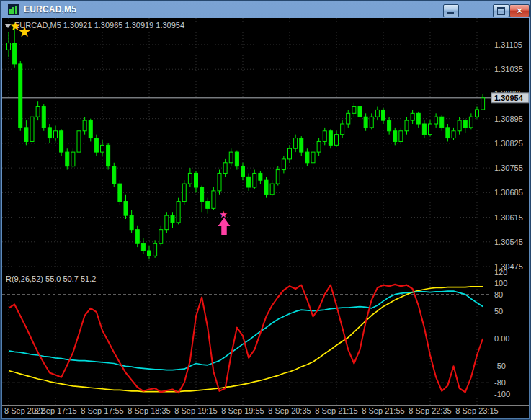 This screenshot has width=531, height=420. Describe the element at coordinates (223, 215) in the screenshot. I see `pink-star: ★` at that location.